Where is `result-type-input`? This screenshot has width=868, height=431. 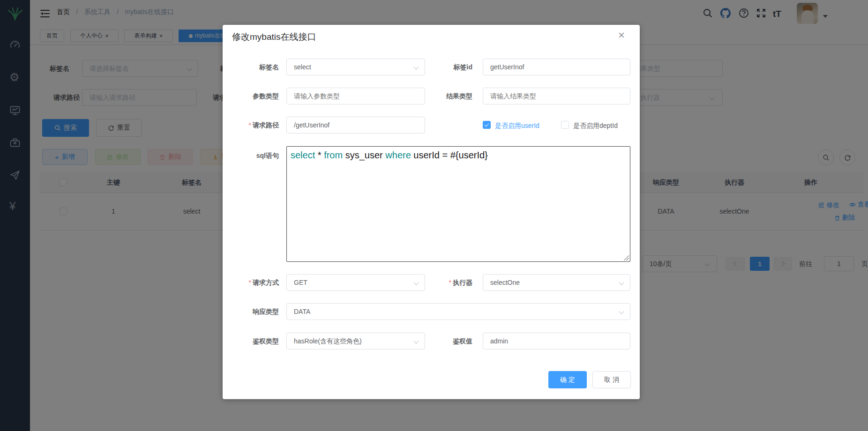 result-type-input is located at coordinates (557, 96).